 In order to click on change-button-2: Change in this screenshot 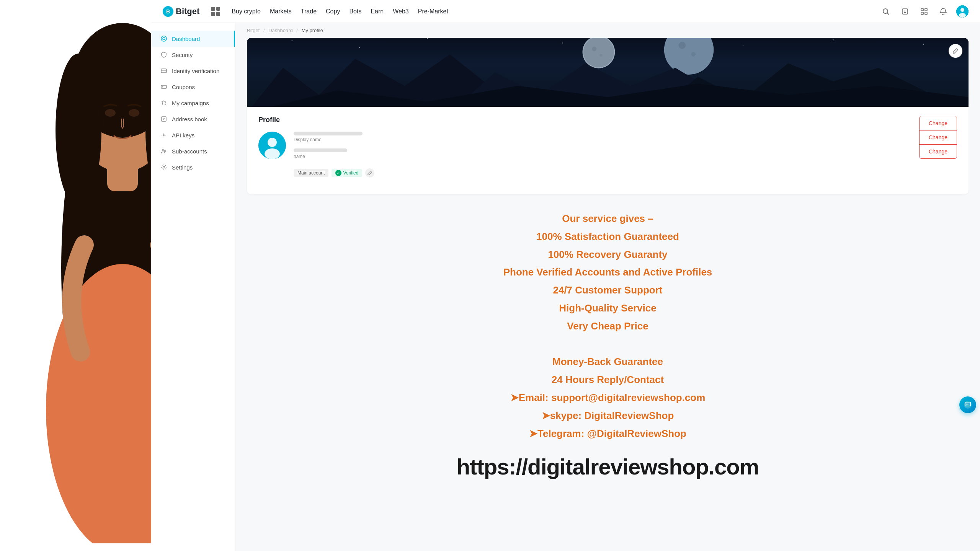, I will do `click(938, 138)`.